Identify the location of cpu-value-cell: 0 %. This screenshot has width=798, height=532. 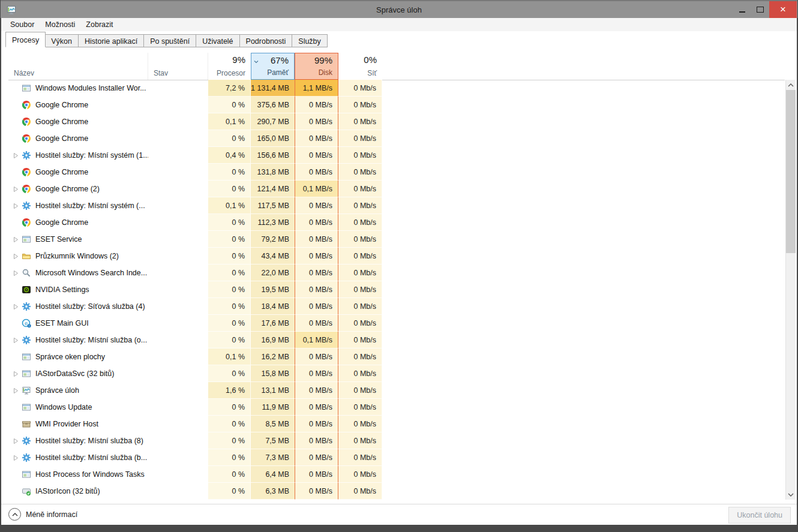
(229, 239).